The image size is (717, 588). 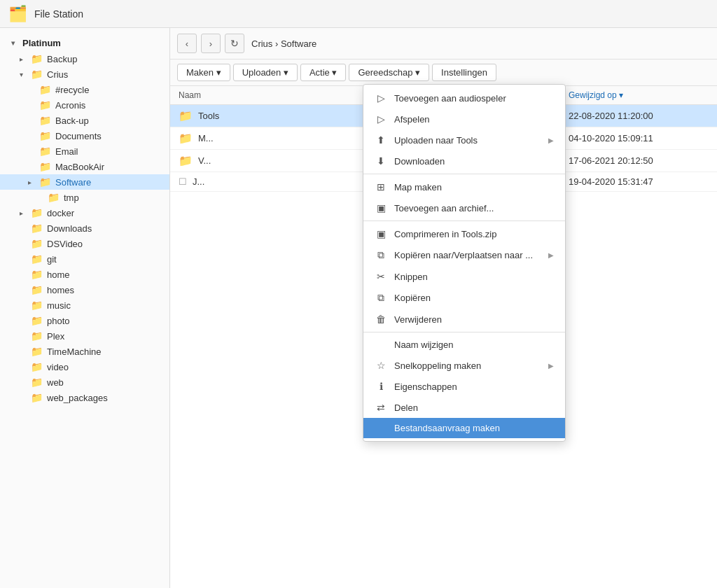 What do you see at coordinates (85, 182) in the screenshot?
I see `sidebar-item-software: 📁Software` at bounding box center [85, 182].